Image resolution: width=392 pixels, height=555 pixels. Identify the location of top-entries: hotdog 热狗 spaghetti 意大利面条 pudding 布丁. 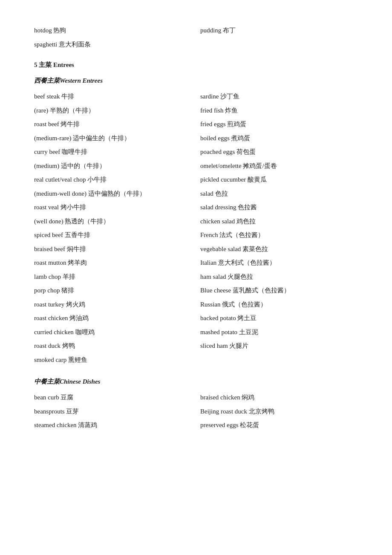
(196, 39).